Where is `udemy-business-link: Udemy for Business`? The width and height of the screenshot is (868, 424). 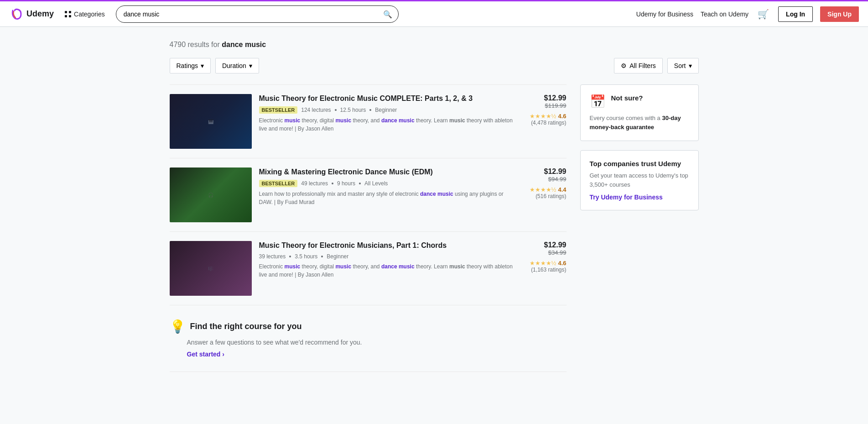
udemy-business-link: Udemy for Business is located at coordinates (665, 14).